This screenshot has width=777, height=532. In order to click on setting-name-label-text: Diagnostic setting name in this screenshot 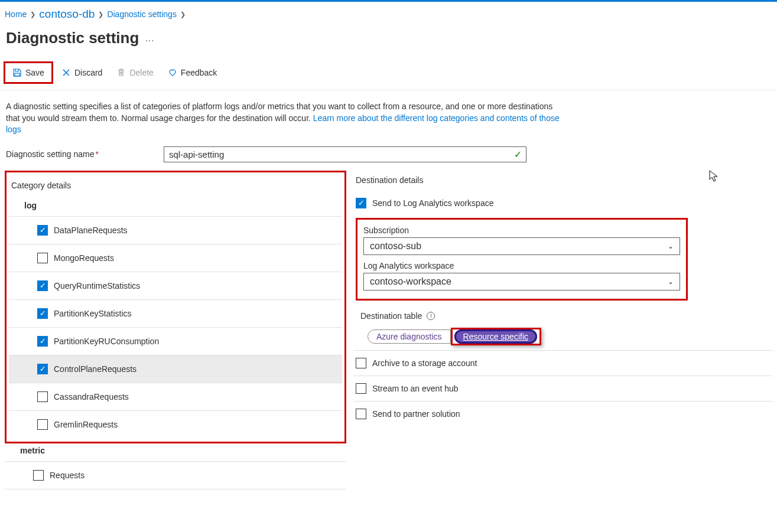, I will do `click(50, 154)`.